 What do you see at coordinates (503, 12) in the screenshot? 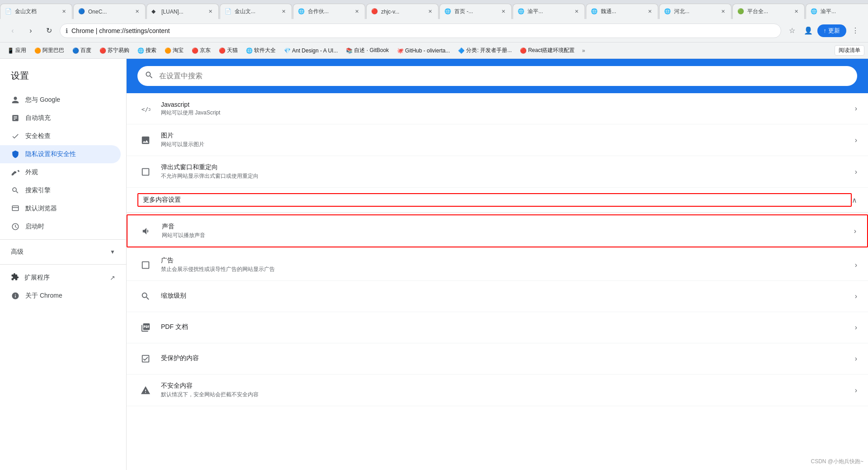
I see `tab-close-7: ✕` at bounding box center [503, 12].